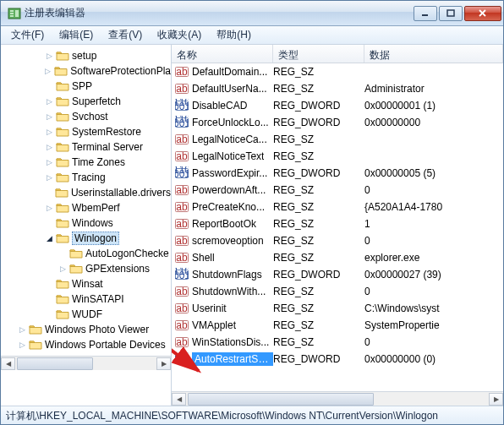 Image resolution: width=504 pixels, height=425 pixels. I want to click on value-row: 110001PasswordExpir...REG_DWORD0x0000000…, so click(337, 173).